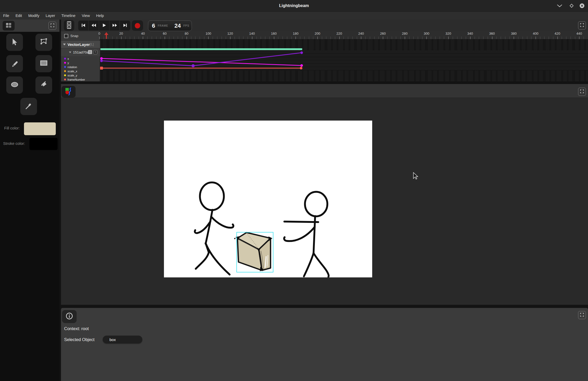 This screenshot has height=381, width=588. I want to click on property-label: scale_y, so click(72, 75).